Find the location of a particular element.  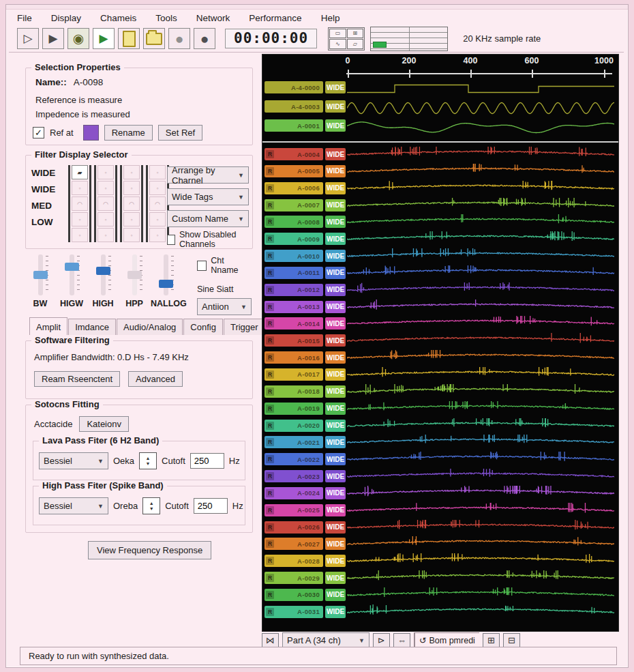

channel-label-bar: RA-0031 is located at coordinates (294, 612).